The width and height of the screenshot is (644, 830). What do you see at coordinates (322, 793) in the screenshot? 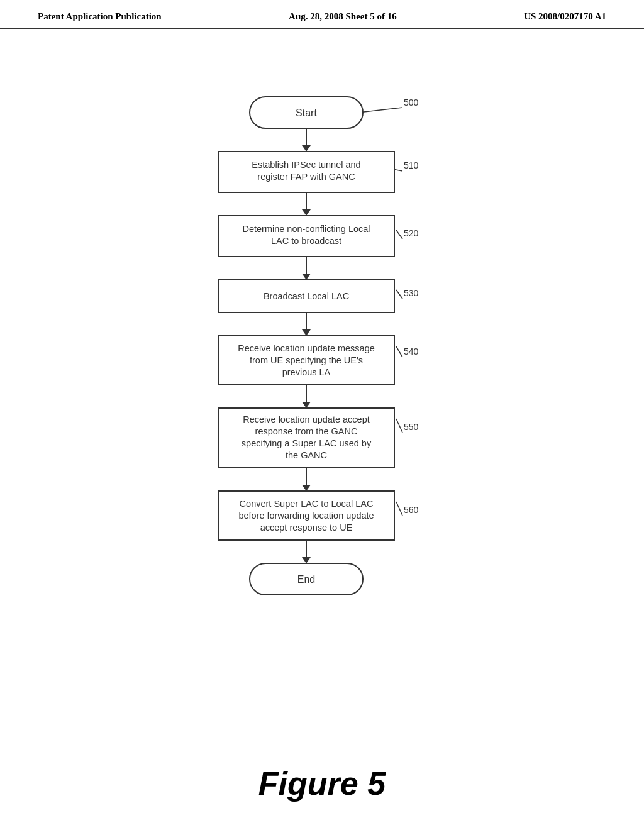
I see `figure-caption: Figure 5` at bounding box center [322, 793].